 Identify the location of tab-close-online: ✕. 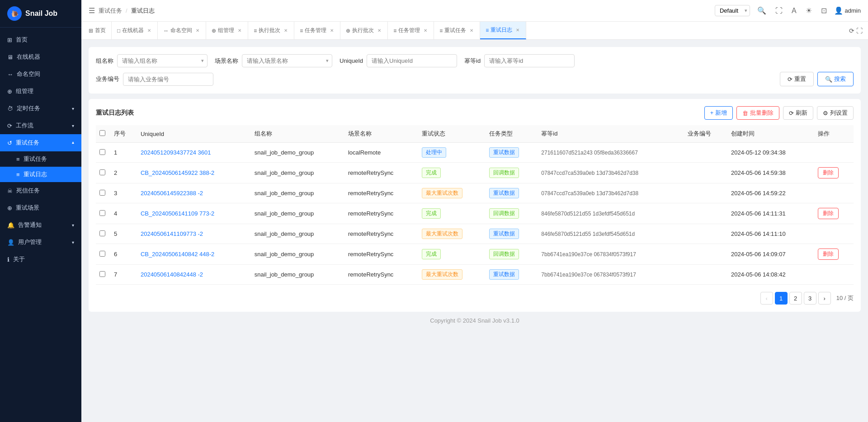
(149, 31).